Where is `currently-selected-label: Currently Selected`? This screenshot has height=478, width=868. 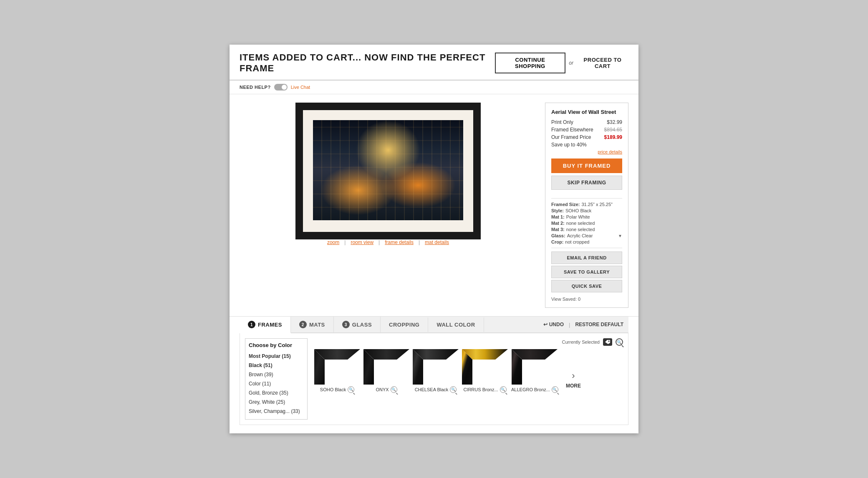
currently-selected-label: Currently Selected is located at coordinates (581, 342).